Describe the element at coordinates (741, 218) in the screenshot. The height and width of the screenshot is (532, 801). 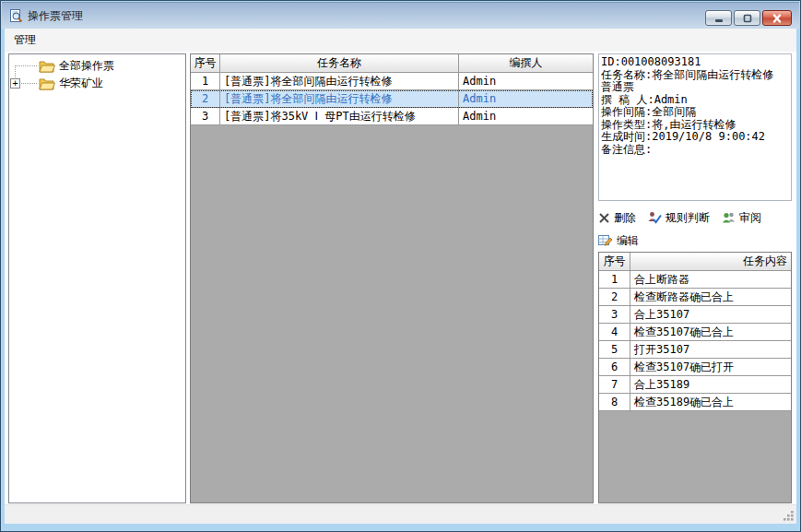
I see `review-button: 审阅` at that location.